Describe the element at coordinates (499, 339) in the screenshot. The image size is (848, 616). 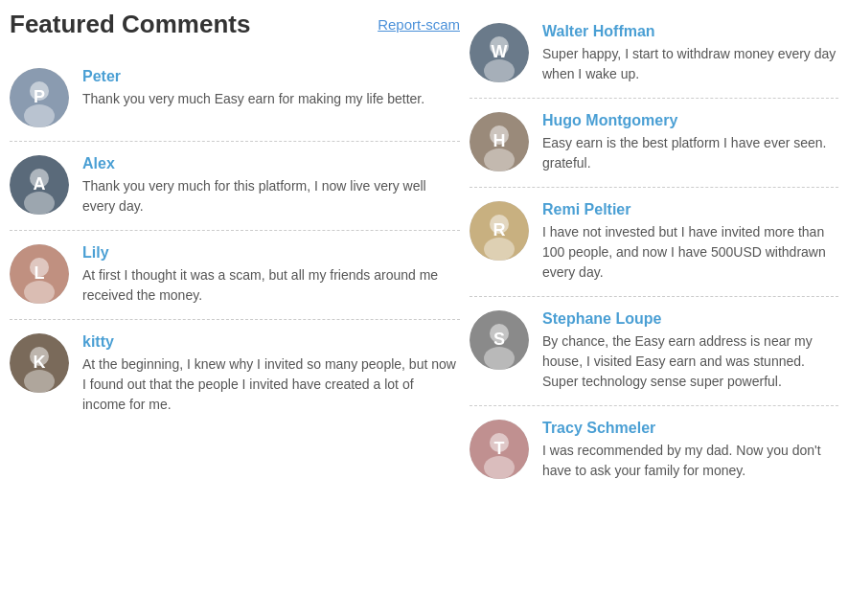
I see `svg-text: S` at that location.